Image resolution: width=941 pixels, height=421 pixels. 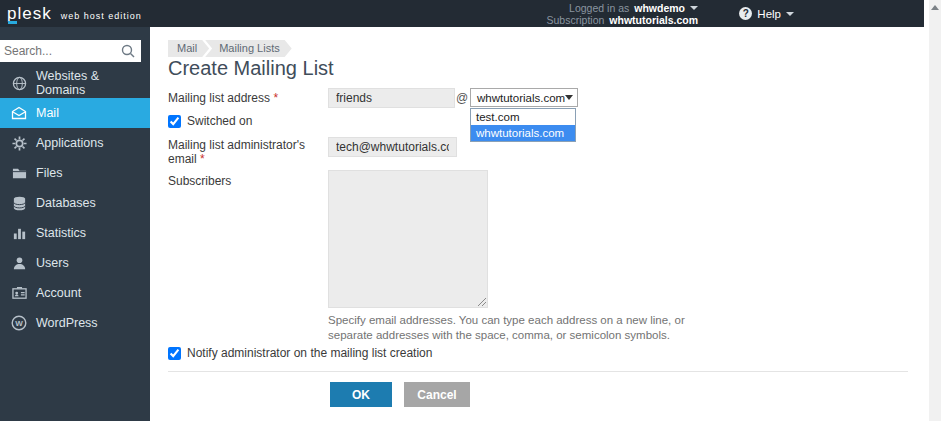 I want to click on user-icon, so click(x=19, y=263).